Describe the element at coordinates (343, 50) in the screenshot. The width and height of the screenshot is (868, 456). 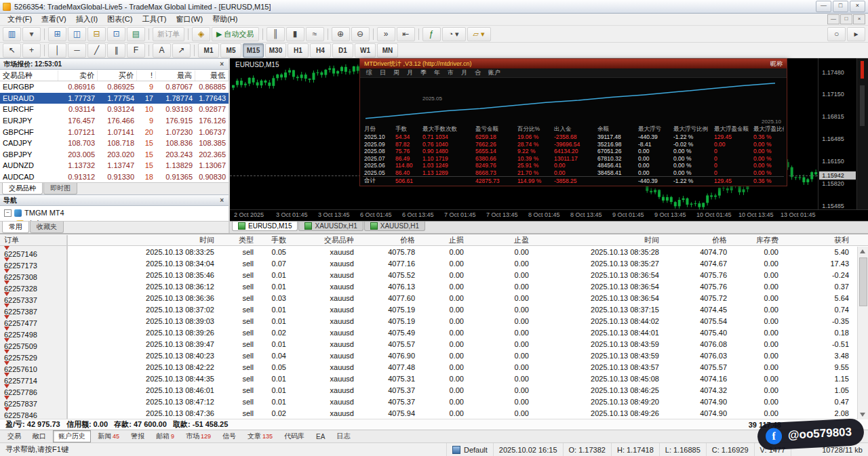
I see `timeframe-d1-button: D1` at that location.